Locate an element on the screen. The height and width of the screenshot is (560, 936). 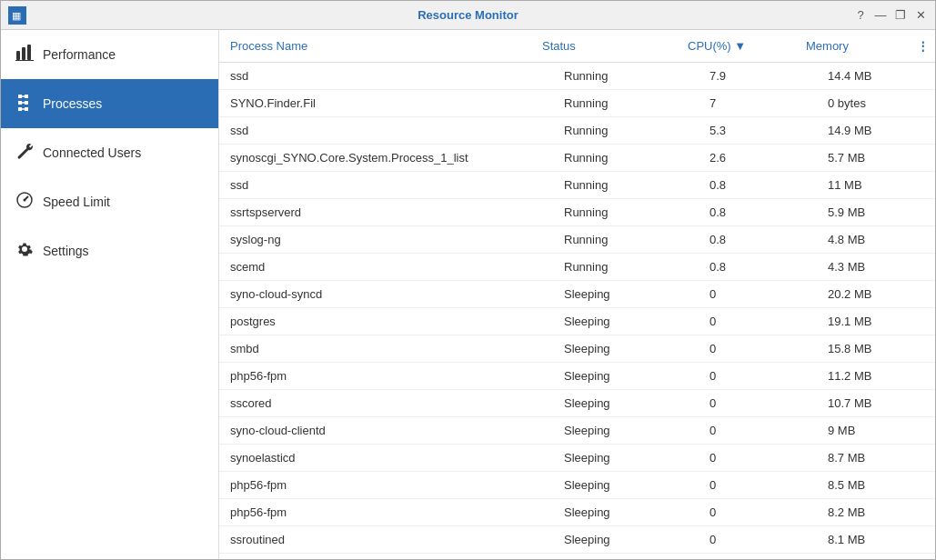
cell-memory: 4.8 MB is located at coordinates (876, 240).